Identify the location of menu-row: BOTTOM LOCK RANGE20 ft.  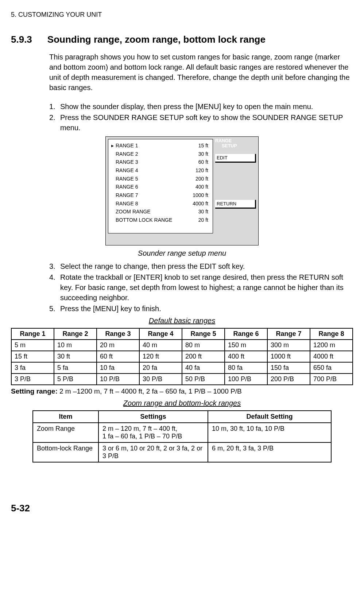
(160, 220).